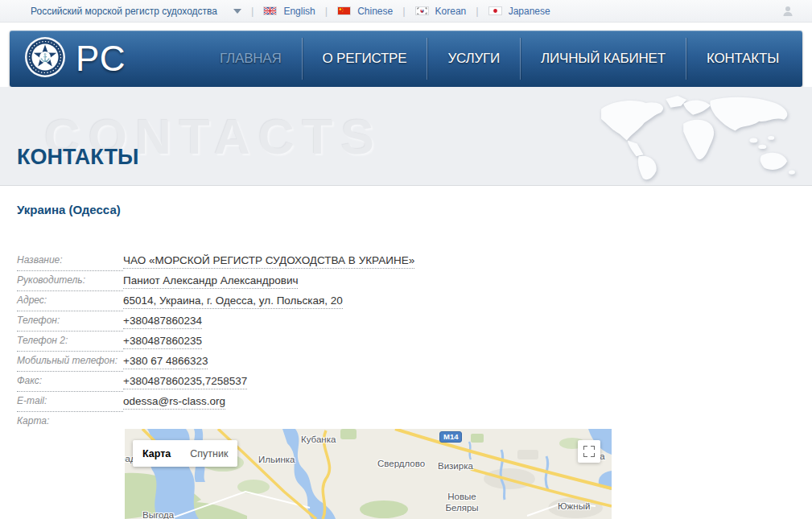 The image size is (812, 519). Describe the element at coordinates (406, 59) in the screenshot. I see `main-navbar: ⚓ РС ГЛАВНАЯ О РЕГИСТРЕ УСЛУГИ ЛИЧНЫЙ КА…` at that location.